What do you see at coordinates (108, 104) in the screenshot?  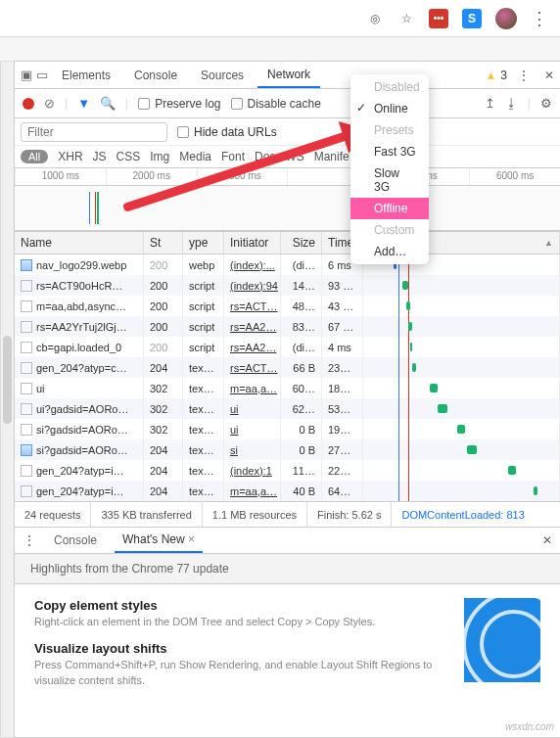 I see `search-icon: 🔍` at bounding box center [108, 104].